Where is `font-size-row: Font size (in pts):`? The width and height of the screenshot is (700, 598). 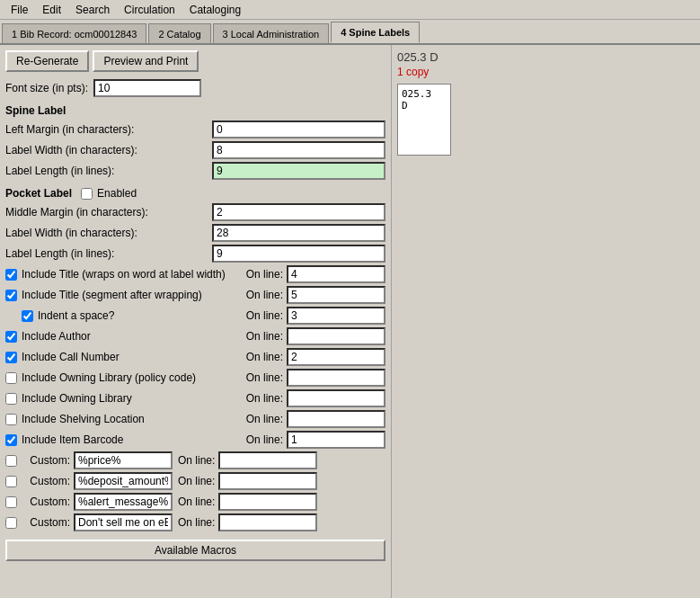 font-size-row: Font size (in pts): is located at coordinates (196, 88).